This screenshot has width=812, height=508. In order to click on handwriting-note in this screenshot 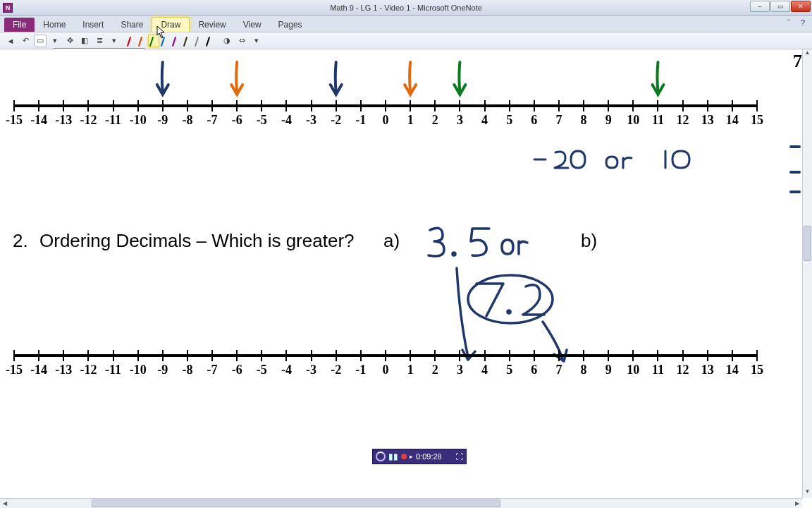, I will do `click(620, 162)`.